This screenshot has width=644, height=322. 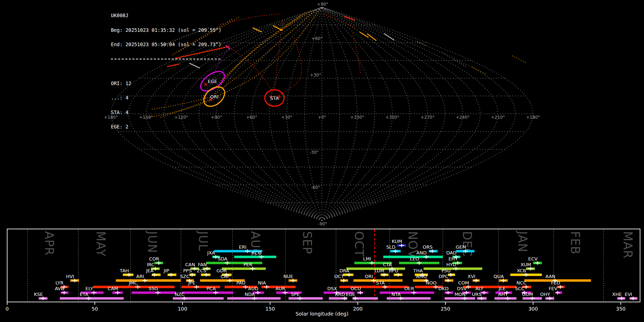 What do you see at coordinates (84, 294) in the screenshot?
I see `shower-label-ETA: ETA` at bounding box center [84, 294].